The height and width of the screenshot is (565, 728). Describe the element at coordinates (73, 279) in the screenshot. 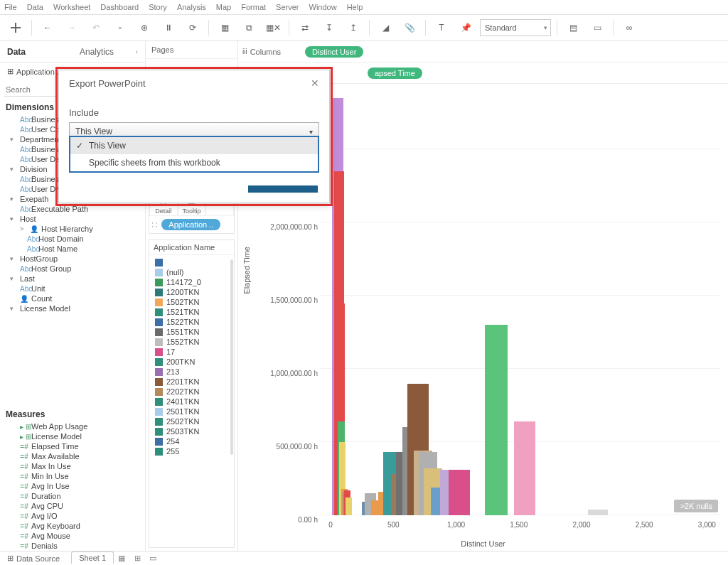

I see `dim-last: ▾Last` at that location.